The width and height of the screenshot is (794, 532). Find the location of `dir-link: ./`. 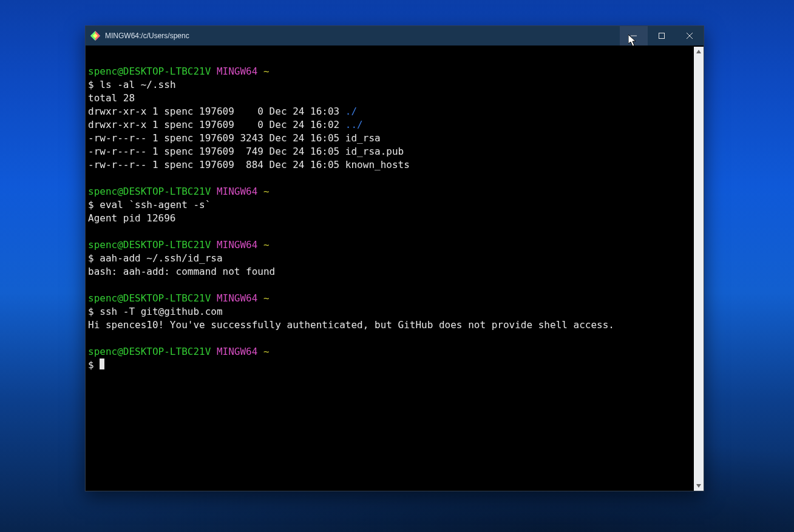

dir-link: ./ is located at coordinates (351, 112).